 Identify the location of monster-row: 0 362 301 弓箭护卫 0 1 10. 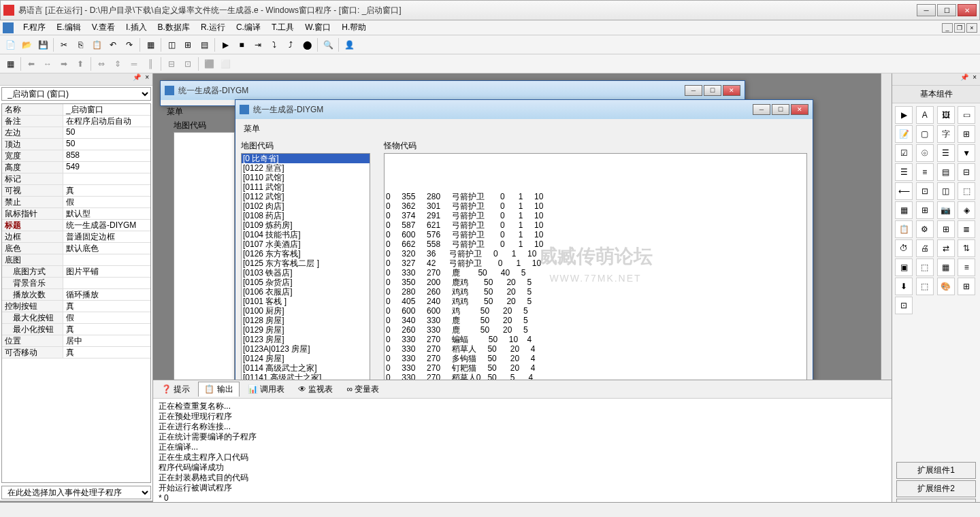
(595, 206).